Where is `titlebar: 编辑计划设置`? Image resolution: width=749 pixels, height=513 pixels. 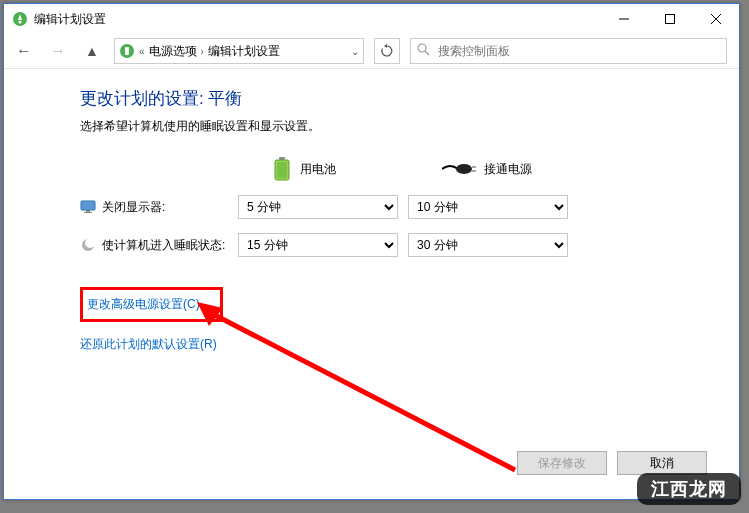 titlebar: 编辑计划设置 is located at coordinates (372, 19).